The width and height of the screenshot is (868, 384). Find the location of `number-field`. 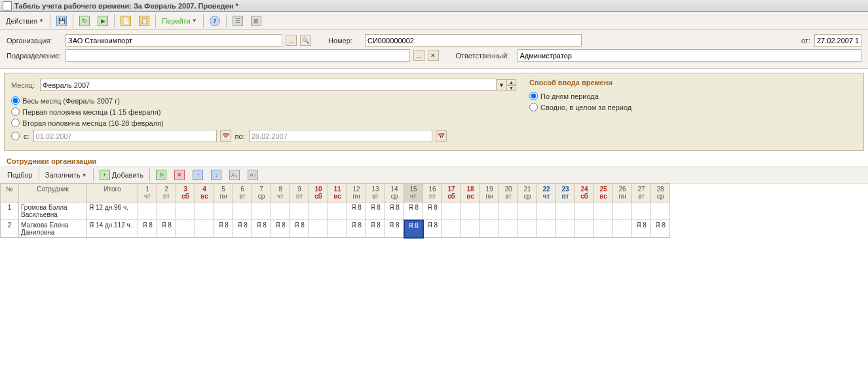

number-field is located at coordinates (473, 41).